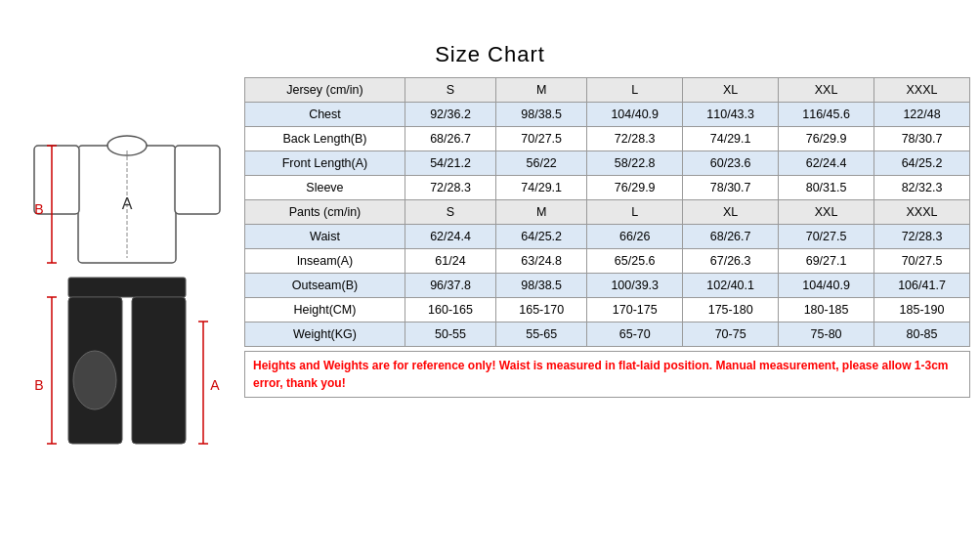 The width and height of the screenshot is (980, 559). Describe the element at coordinates (731, 139) in the screenshot. I see `backlength-xl: 74/29.1` at that location.